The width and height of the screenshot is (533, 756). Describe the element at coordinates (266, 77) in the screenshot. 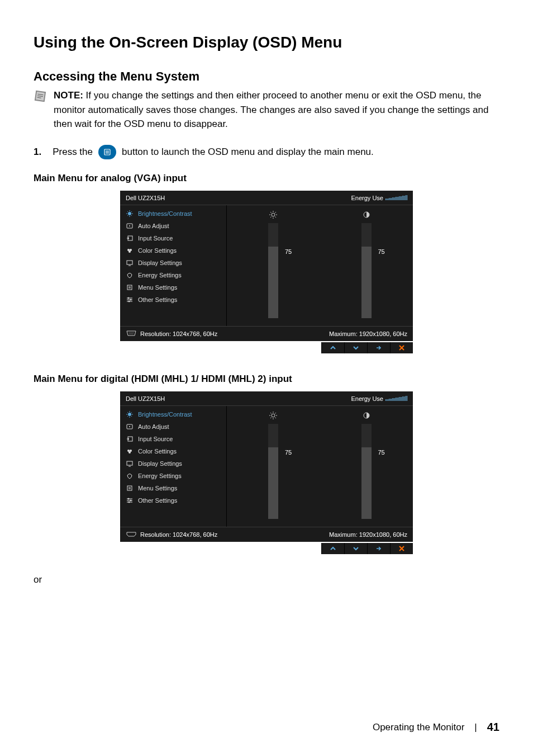

I see `section-heading: Accessing the Menu System` at that location.